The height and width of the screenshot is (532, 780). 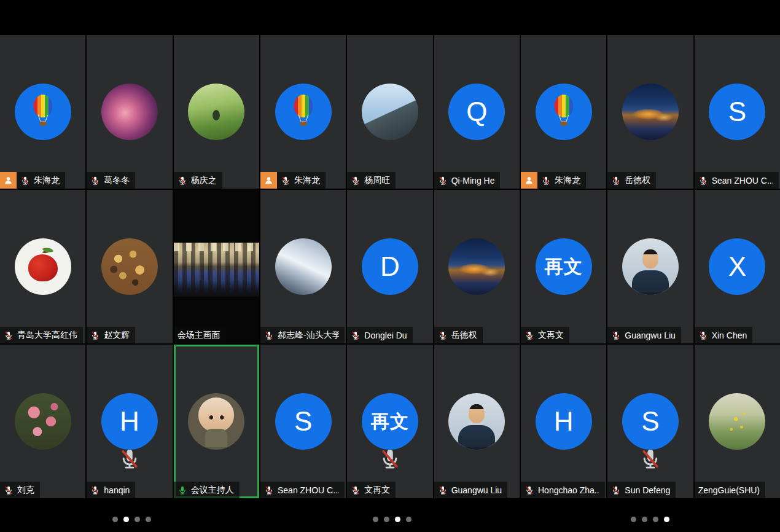 What do you see at coordinates (737, 267) in the screenshot?
I see `participant-tile: X Xin Chen` at bounding box center [737, 267].